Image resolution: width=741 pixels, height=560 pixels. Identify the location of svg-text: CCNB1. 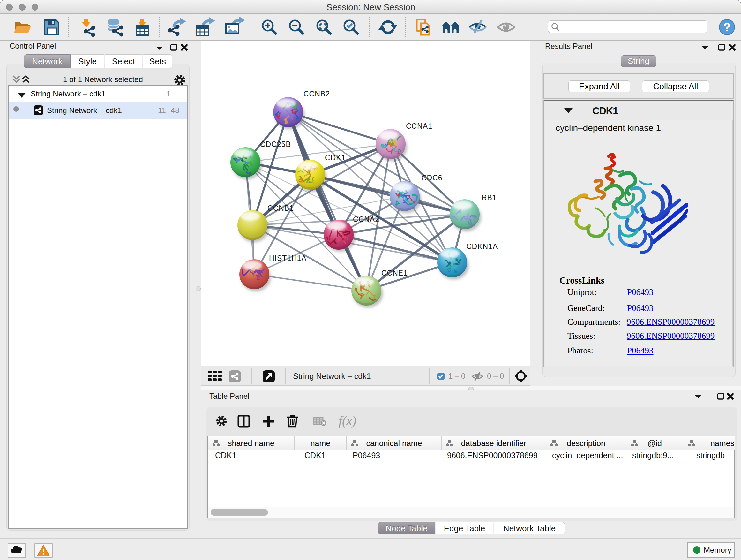
(281, 208).